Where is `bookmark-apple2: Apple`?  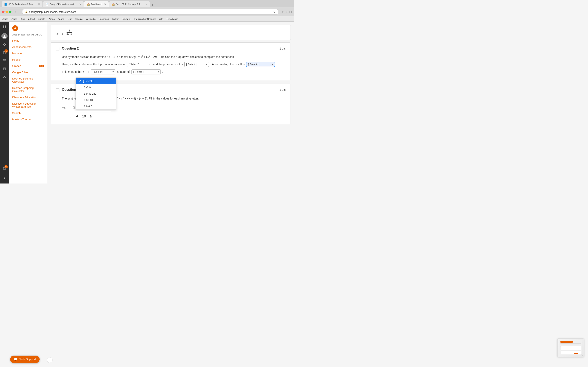
bookmark-apple2: Apple is located at coordinates (14, 19).